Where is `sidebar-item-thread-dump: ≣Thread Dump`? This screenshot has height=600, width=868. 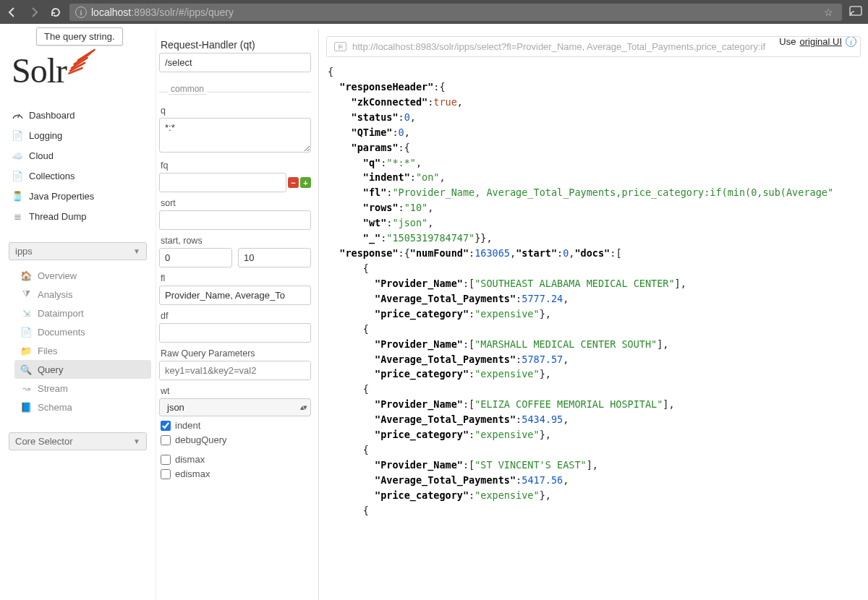 sidebar-item-thread-dump: ≣Thread Dump is located at coordinates (78, 216).